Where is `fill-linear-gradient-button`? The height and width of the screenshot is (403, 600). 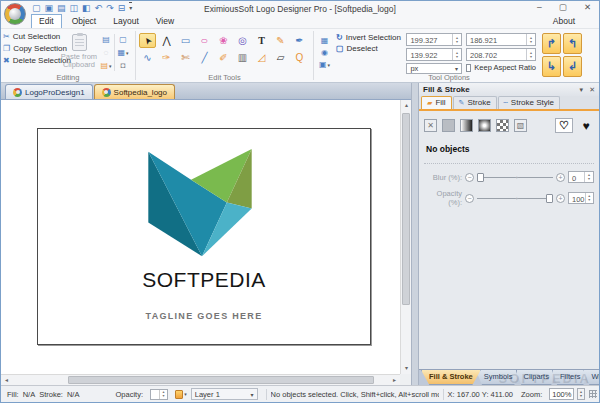 fill-linear-gradient-button is located at coordinates (466, 126).